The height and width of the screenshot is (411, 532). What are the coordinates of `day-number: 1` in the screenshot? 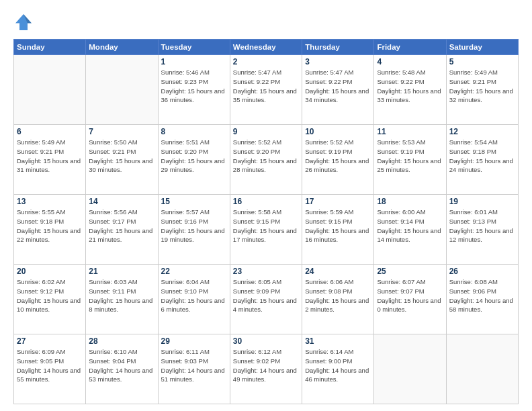 It's located at (194, 62).